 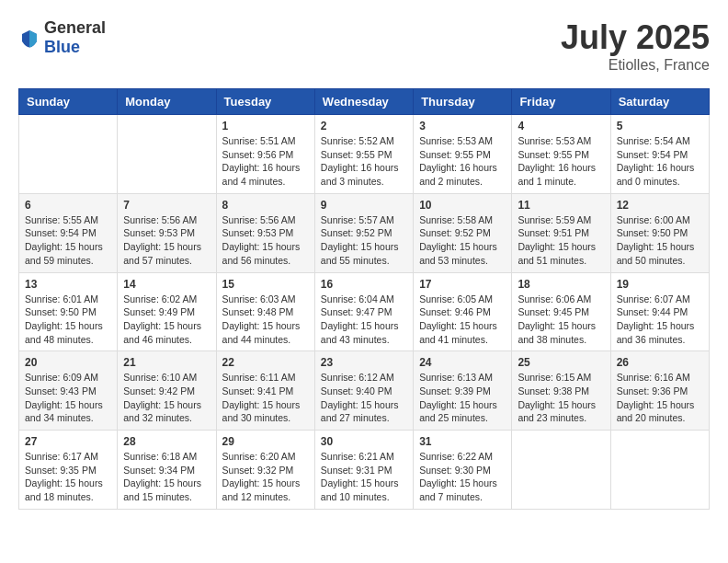 I want to click on day-info: Sunrise: 5:52 AM Sunset: 9:55 PM Dayligh…, so click(x=364, y=162).